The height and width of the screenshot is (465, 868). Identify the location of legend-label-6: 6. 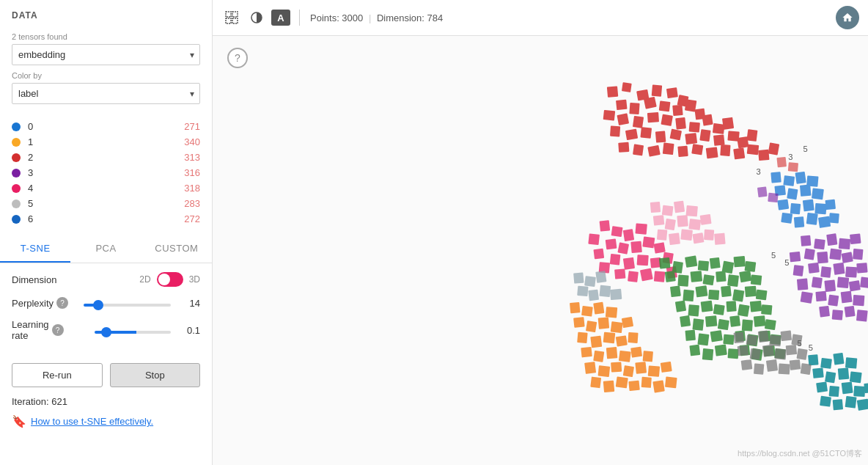
(106, 219).